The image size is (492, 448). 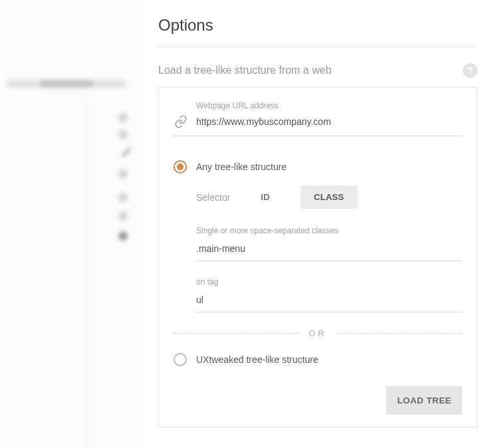 What do you see at coordinates (329, 282) in the screenshot?
I see `tag-label: on tag` at bounding box center [329, 282].